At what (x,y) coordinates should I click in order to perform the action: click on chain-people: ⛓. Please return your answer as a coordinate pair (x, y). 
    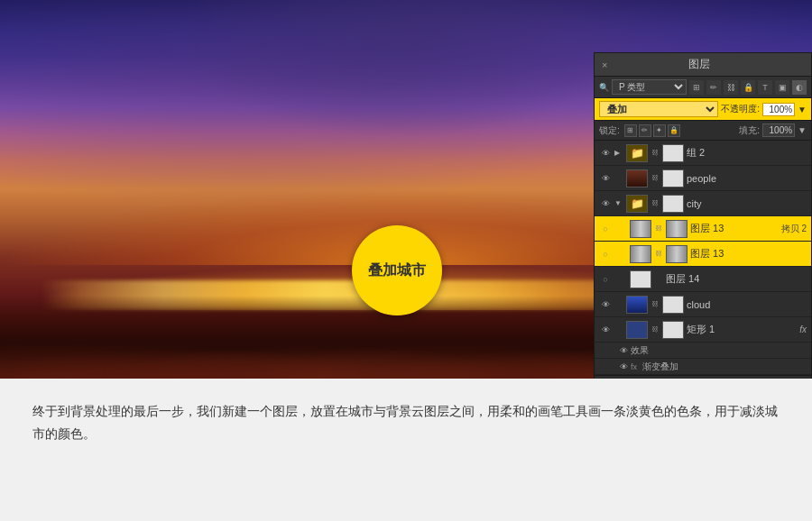
    Looking at the image, I should click on (655, 178).